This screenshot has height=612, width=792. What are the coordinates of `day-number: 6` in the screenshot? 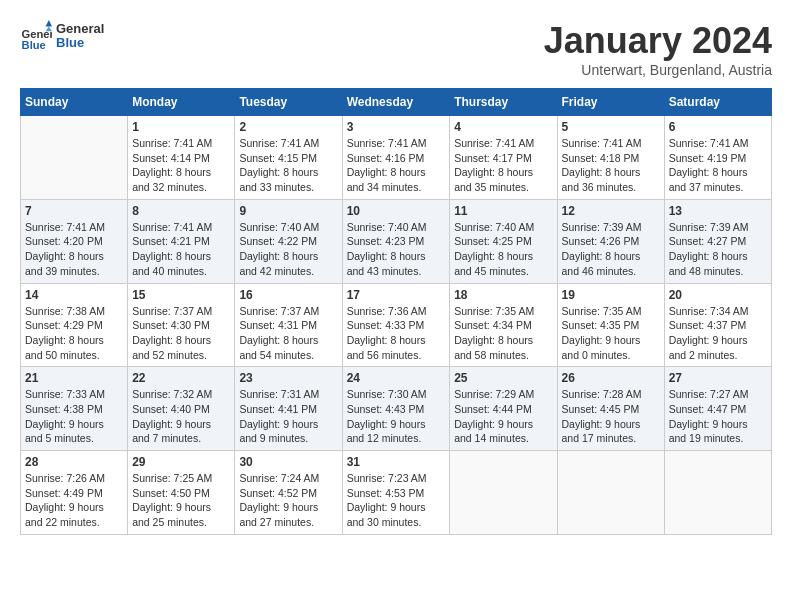 It's located at (718, 127).